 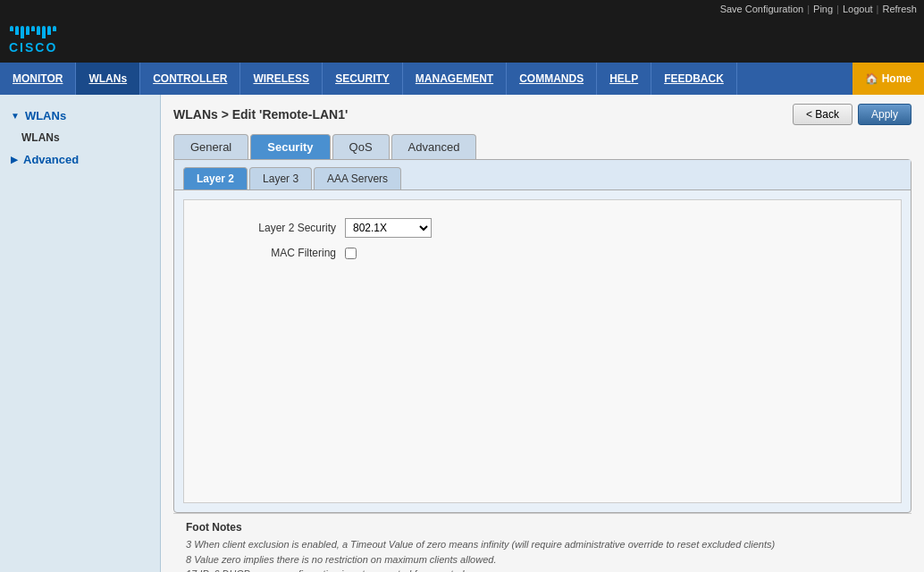 What do you see at coordinates (33, 47) in the screenshot?
I see `cisco-text: CISCO` at bounding box center [33, 47].